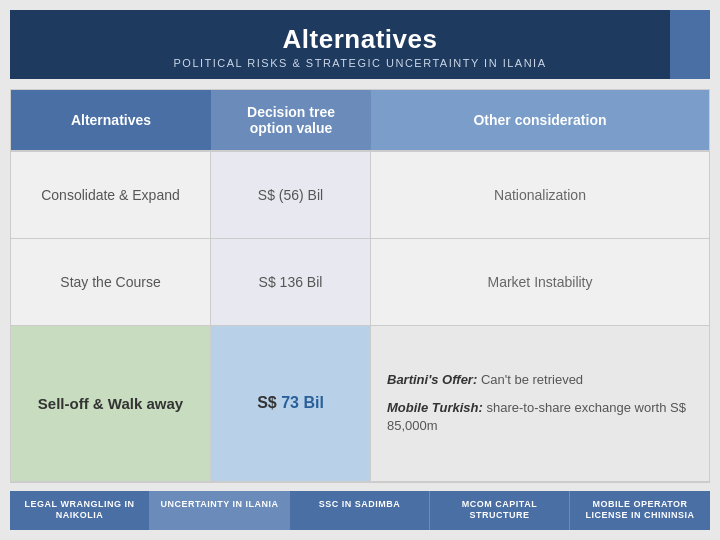  I want to click on row1-value: S$ (56) Bil, so click(291, 195).